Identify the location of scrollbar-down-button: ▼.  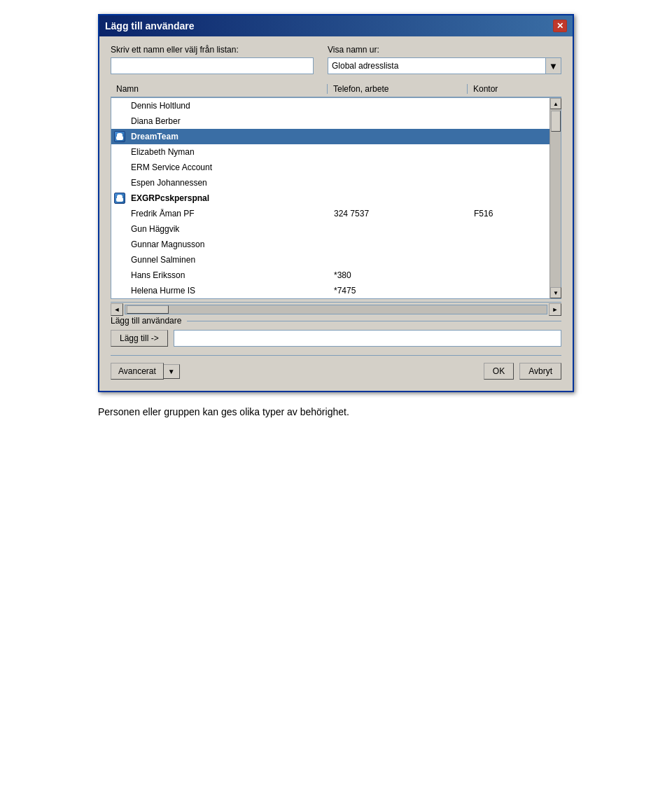
(556, 293).